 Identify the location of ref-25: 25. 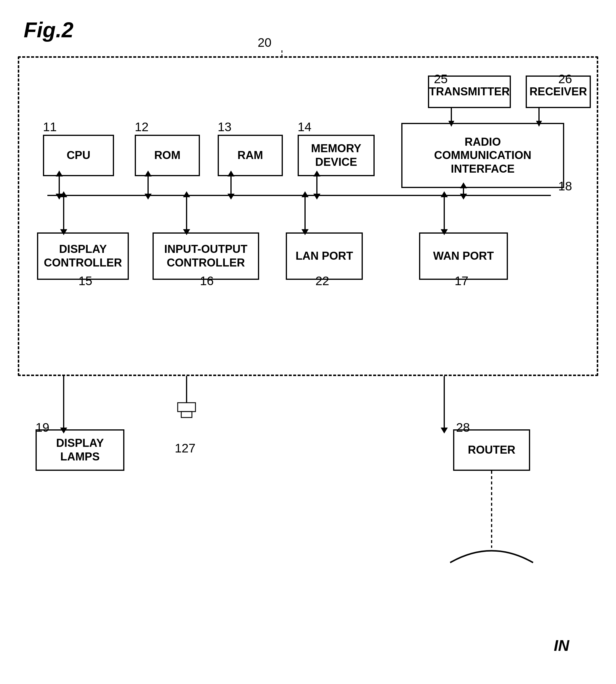
(441, 79).